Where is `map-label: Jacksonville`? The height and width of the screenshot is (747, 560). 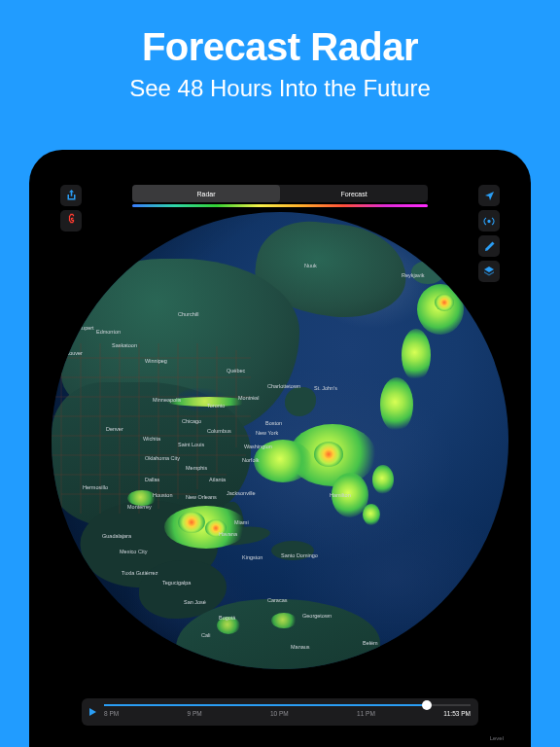
map-label: Jacksonville is located at coordinates (241, 493).